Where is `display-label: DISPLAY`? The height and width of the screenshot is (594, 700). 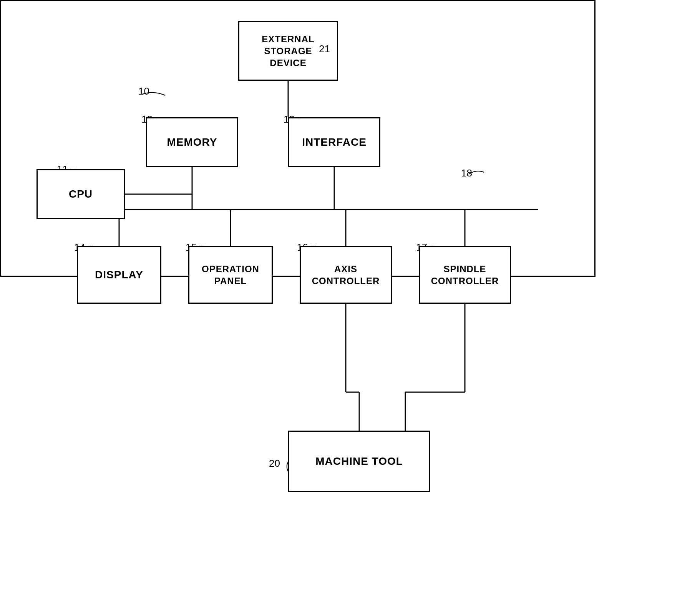
display-label: DISPLAY is located at coordinates (119, 275).